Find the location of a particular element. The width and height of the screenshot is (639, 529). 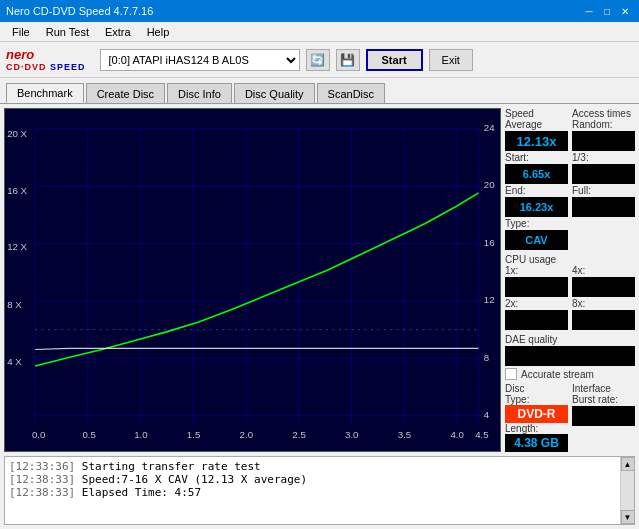

tab-bar: Benchmark Create Disc Disc Info Disc Qua… is located at coordinates (320, 91).